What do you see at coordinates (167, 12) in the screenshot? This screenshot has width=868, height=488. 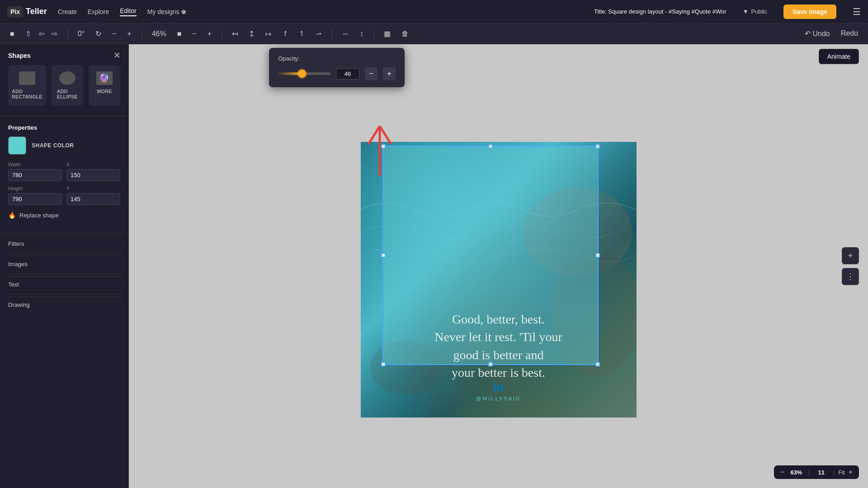 I see `nav-my-designs: My designs ♚` at bounding box center [167, 12].